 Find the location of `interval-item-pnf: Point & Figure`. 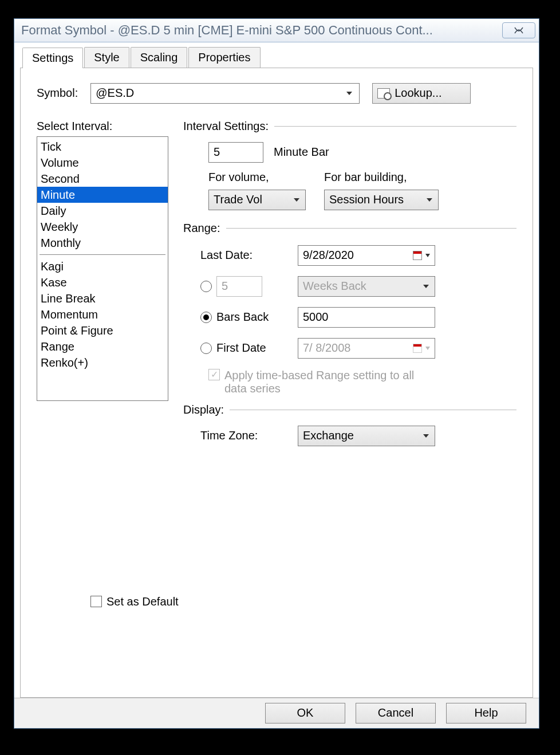

interval-item-pnf: Point & Figure is located at coordinates (102, 331).